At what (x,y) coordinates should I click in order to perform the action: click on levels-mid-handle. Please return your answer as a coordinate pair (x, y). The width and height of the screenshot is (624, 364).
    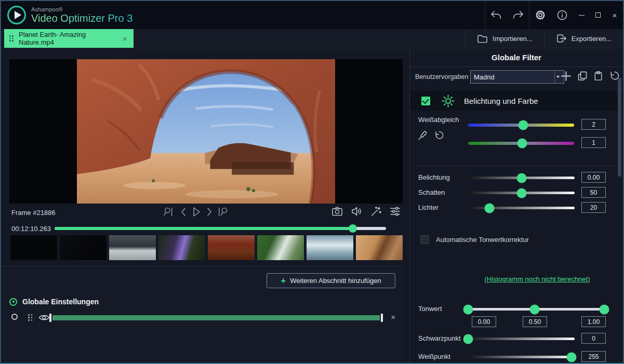
    Looking at the image, I should click on (535, 309).